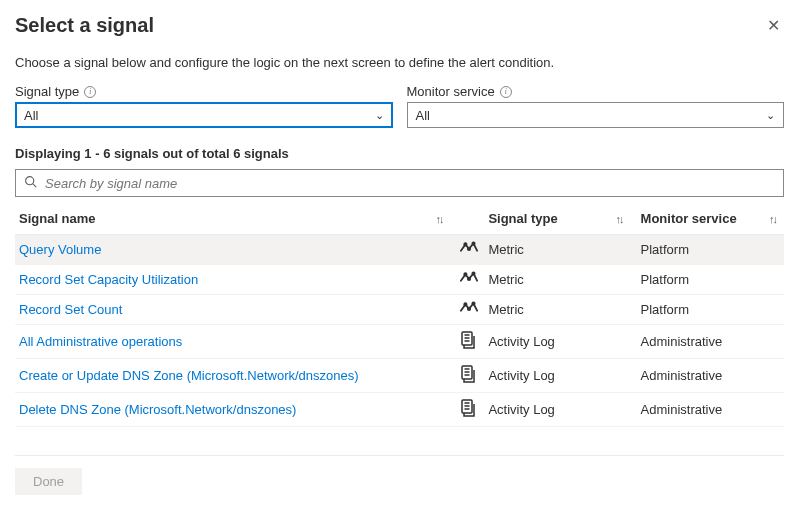 This screenshot has height=505, width=799. What do you see at coordinates (400, 154) in the screenshot?
I see `result-count: Displaying 1 - 6 signals out of total 6 …` at bounding box center [400, 154].